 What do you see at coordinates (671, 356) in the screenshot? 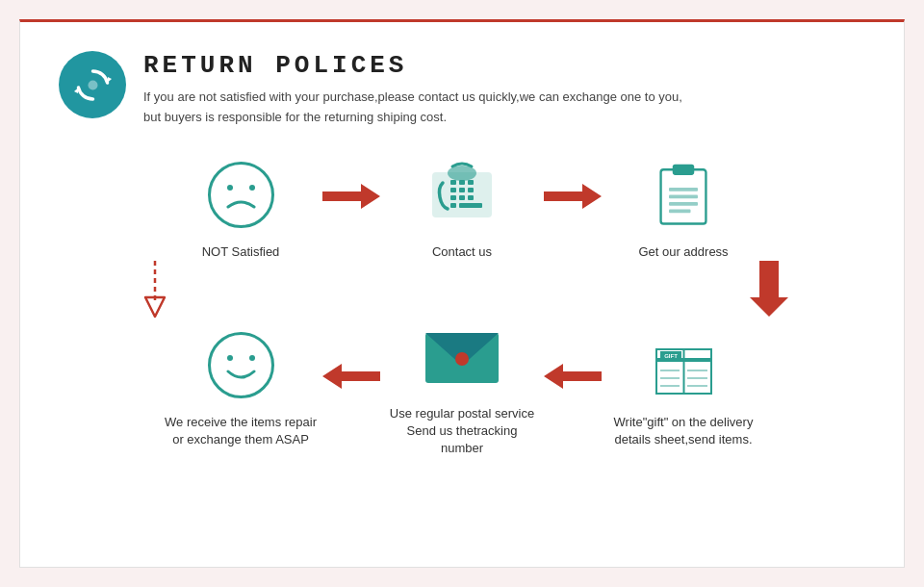
I see `svg-text: GIFT` at bounding box center [671, 356].